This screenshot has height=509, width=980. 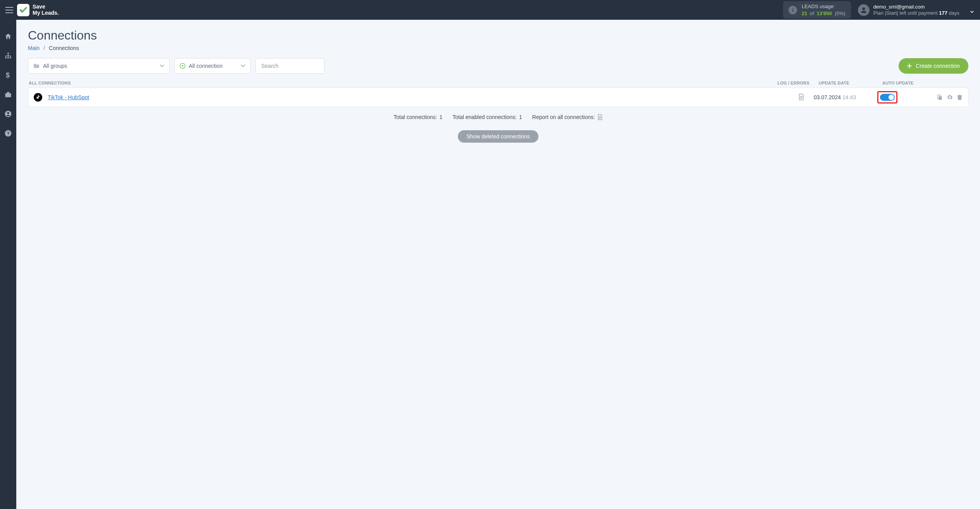 I want to click on leads-label: LEADS usage:, so click(x=823, y=7).